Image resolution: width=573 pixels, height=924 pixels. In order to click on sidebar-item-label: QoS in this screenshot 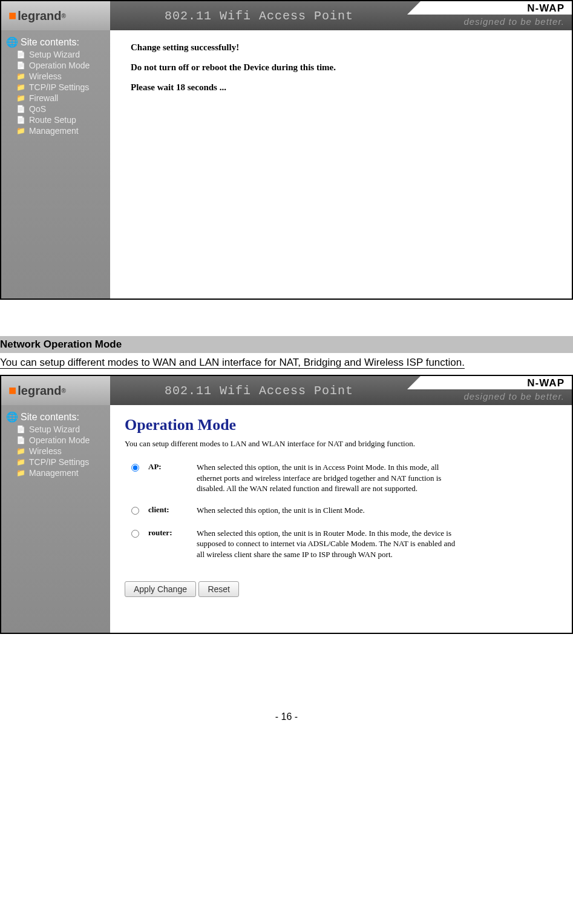, I will do `click(38, 109)`.